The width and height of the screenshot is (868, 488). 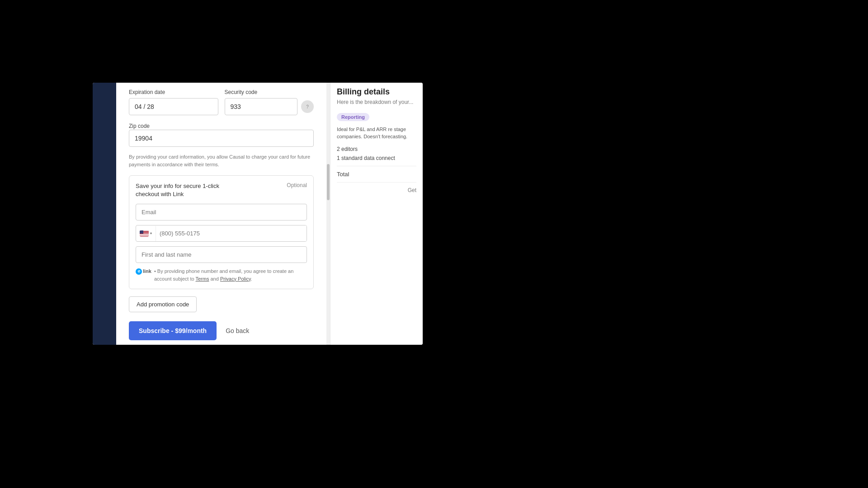 I want to click on us-flag-icon, so click(x=144, y=234).